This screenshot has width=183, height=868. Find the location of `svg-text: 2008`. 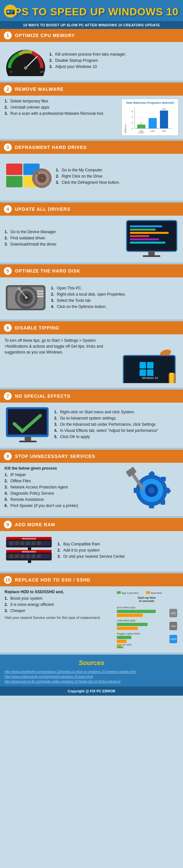

svg-text: 2008 is located at coordinates (153, 131).